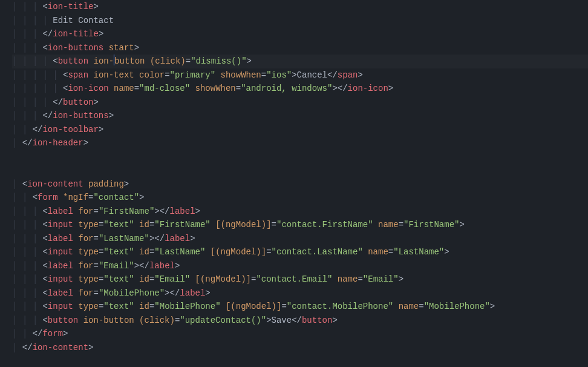  Describe the element at coordinates (300, 266) in the screenshot. I see `code-line: │ │ │ <label for="Email"></label>` at that location.